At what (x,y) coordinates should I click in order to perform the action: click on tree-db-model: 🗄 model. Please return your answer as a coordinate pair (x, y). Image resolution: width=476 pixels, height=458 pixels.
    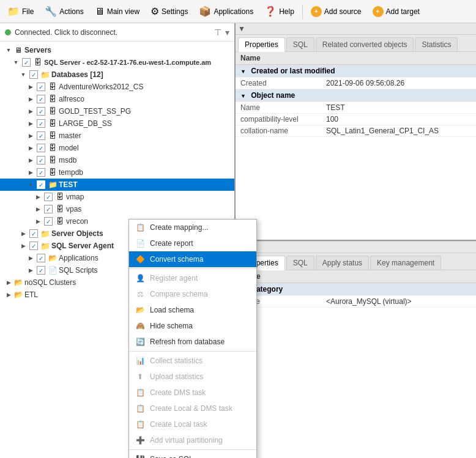
    Looking at the image, I should click on (117, 148).